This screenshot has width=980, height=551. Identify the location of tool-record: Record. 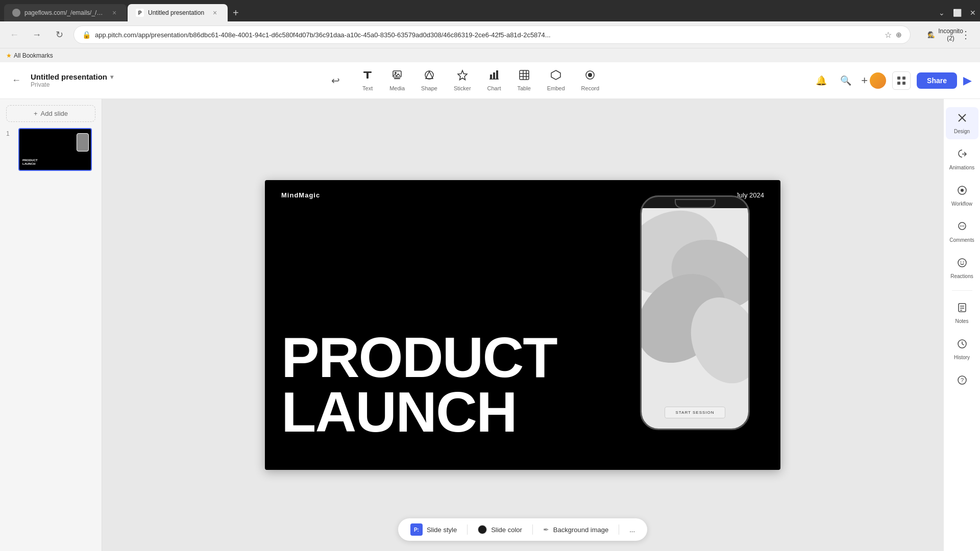
(590, 81).